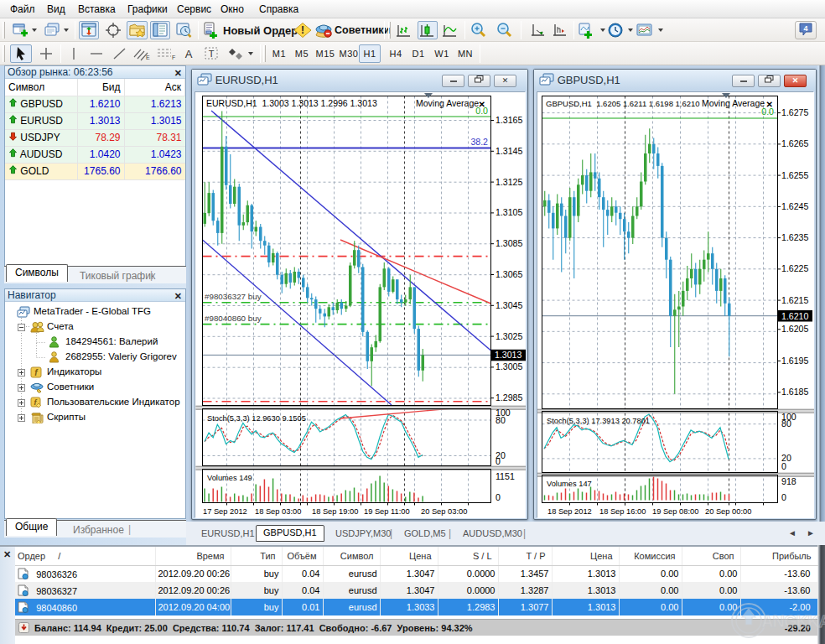 This screenshot has height=644, width=825. What do you see at coordinates (510, 305) in the screenshot?
I see `svg-text: 1.3045` at bounding box center [510, 305].